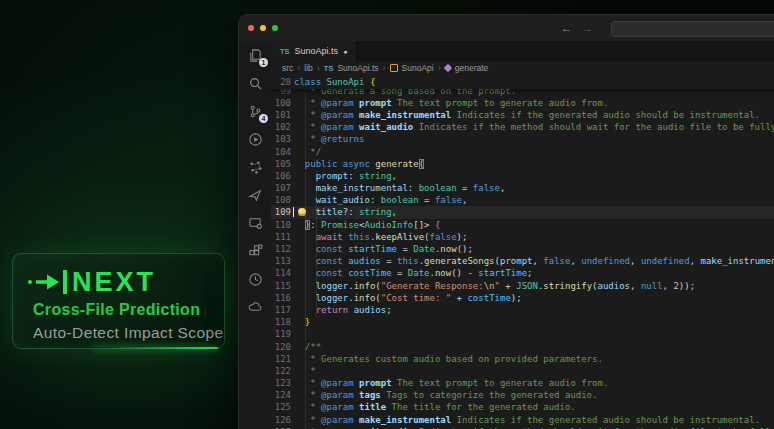  Describe the element at coordinates (264, 62) in the screenshot. I see `explorer-badge: 1` at that location.